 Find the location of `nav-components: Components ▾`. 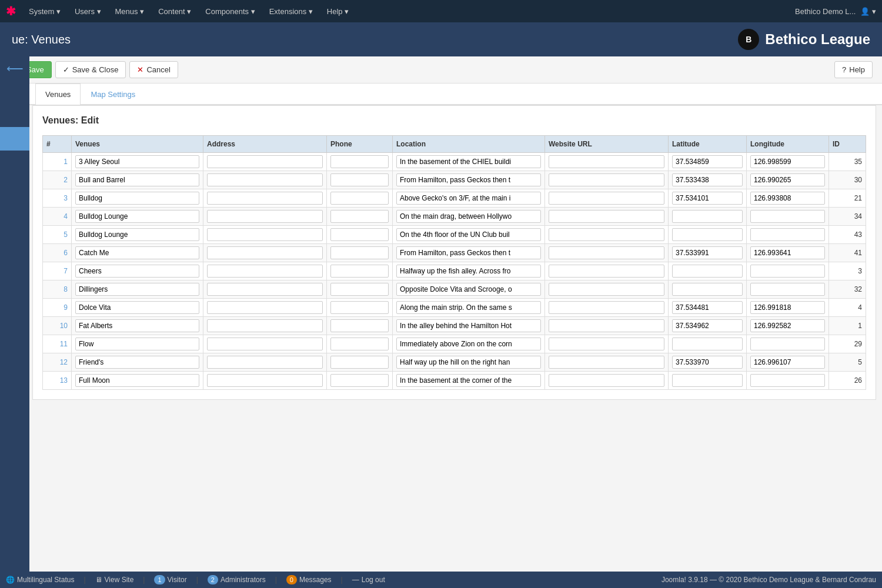

nav-components: Components ▾ is located at coordinates (230, 12).